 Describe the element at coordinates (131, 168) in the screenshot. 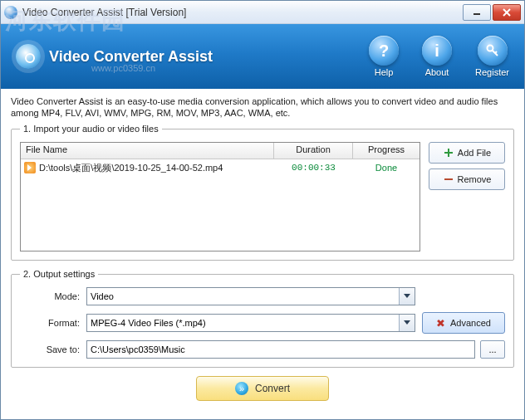

I see `file-name-cell: D:\tools\桌面\视频\2019-10-25_14-00-52.mp4` at that location.